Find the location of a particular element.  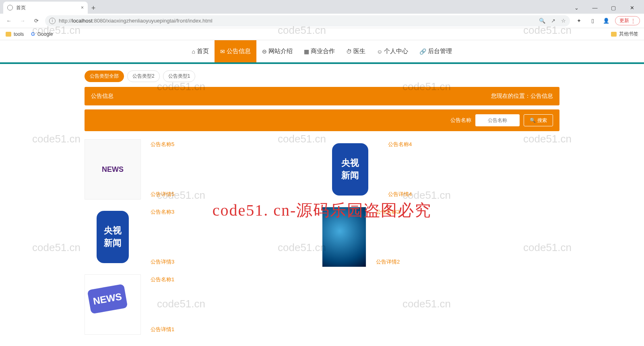

bookmark-other: 其他书签 is located at coordinates (625, 34).